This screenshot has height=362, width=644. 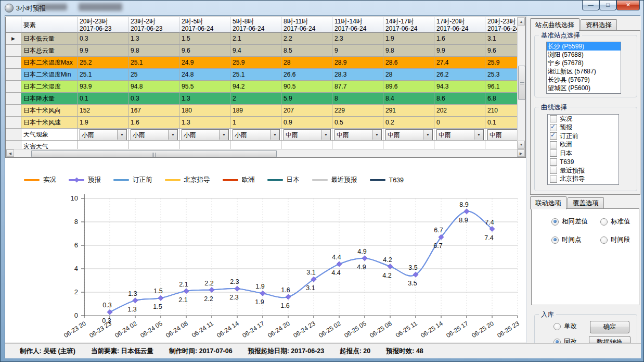 I want to click on grid-cell: 210, so click(x=501, y=110).